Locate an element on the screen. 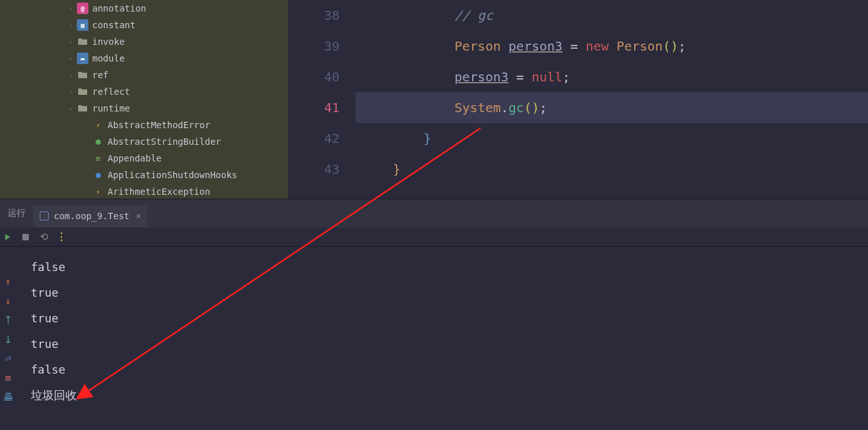  package-icon: @ is located at coordinates (83, 8).